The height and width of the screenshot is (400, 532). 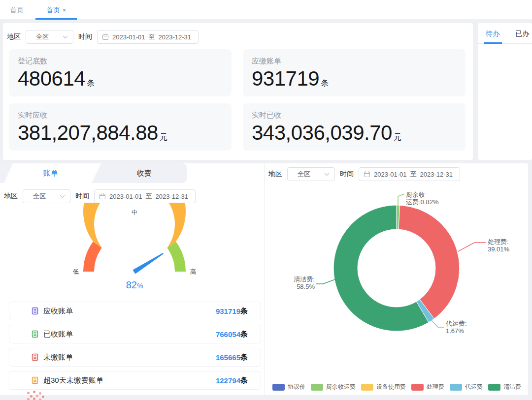 What do you see at coordinates (58, 335) in the screenshot?
I see `list-item-label: 已收账单` at bounding box center [58, 335].